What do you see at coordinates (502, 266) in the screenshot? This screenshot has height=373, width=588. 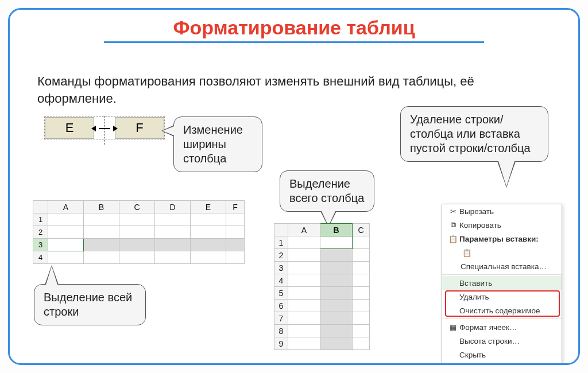 I see `menu-item-paste-special: Специальная вставка…` at bounding box center [502, 266].